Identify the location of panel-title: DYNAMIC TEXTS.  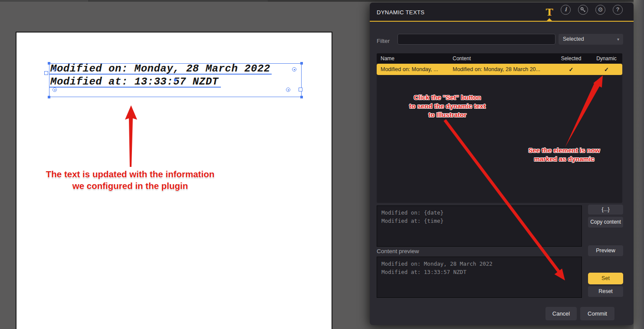
(401, 12).